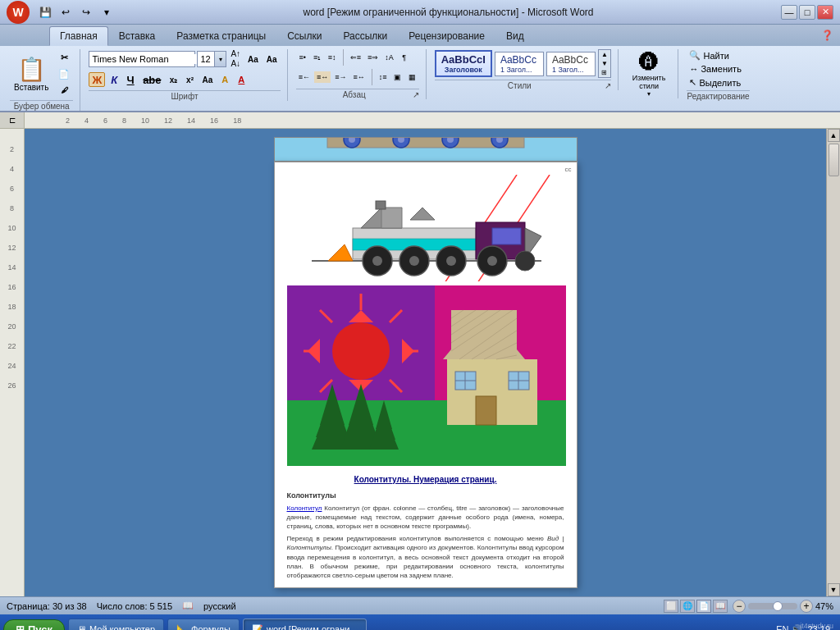 The image size is (840, 630). I want to click on taskbar-formulas: 📐 Формулы, so click(203, 624).